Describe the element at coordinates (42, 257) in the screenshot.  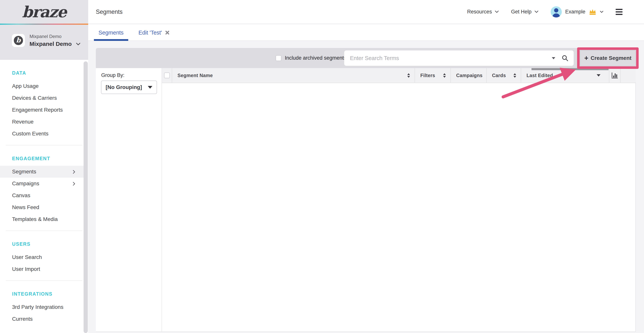
I see `sidebar-item-user-search: User Search` at that location.